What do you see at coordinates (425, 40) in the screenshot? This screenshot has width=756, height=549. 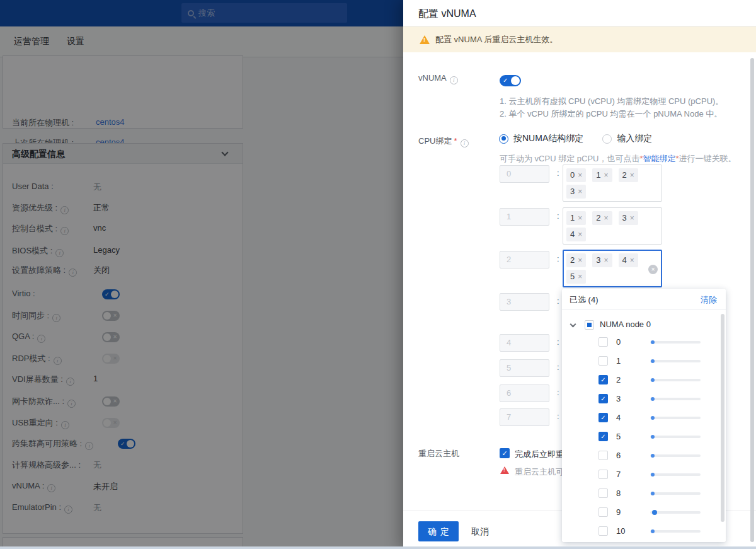 I see `warning-triangle-icon` at bounding box center [425, 40].